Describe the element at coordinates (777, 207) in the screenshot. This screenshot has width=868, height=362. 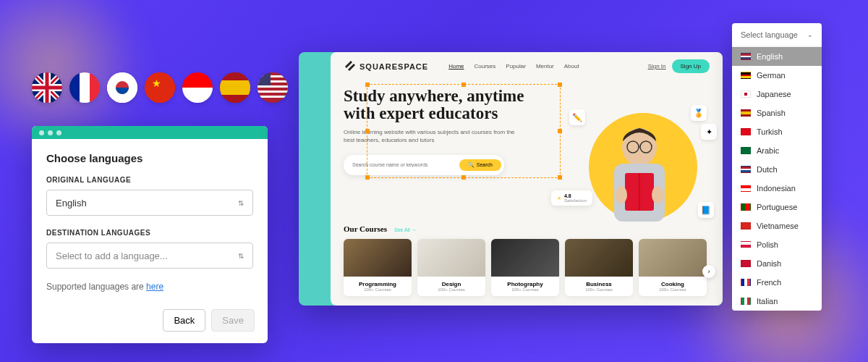
I see `language-label: Portuguese` at that location.